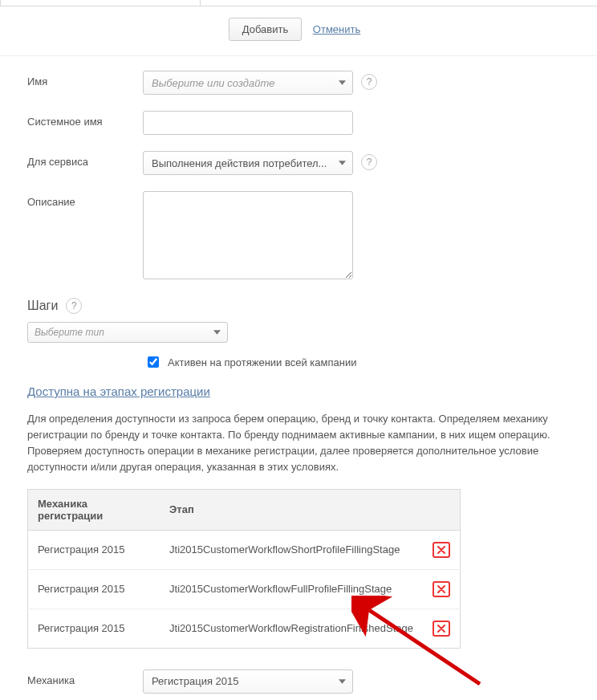 Image resolution: width=597 pixels, height=700 pixels. What do you see at coordinates (291, 628) in the screenshot?
I see `cell-stage: Jti2015CustomerWorkflowRegistrationFinis…` at bounding box center [291, 628].